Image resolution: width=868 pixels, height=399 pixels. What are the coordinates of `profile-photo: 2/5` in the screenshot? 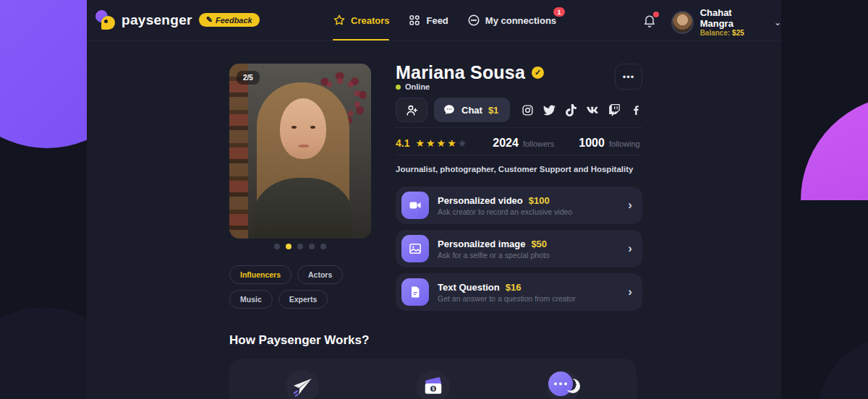 It's located at (300, 151).